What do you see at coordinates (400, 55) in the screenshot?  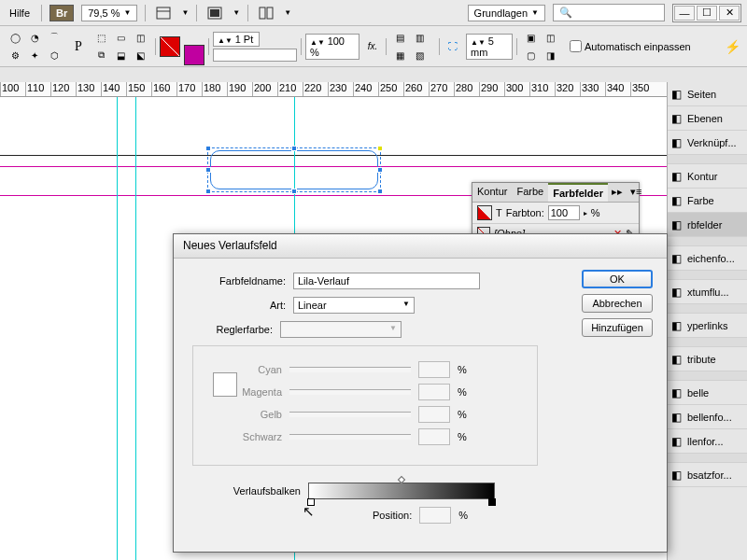 I see `wrap-3-icon: ▦` at bounding box center [400, 55].